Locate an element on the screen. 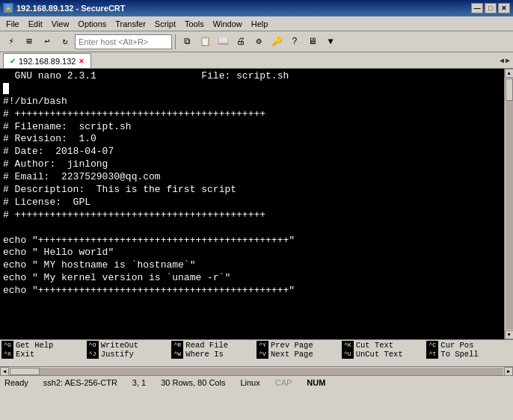 The height and width of the screenshot is (420, 513). tab-nav-right: ▶ is located at coordinates (508, 61).